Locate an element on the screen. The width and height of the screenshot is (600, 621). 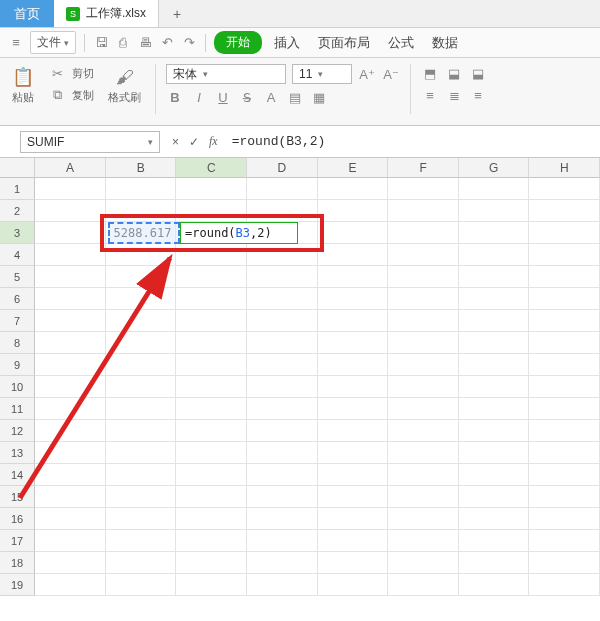
col-header: D is located at coordinates (282, 168).